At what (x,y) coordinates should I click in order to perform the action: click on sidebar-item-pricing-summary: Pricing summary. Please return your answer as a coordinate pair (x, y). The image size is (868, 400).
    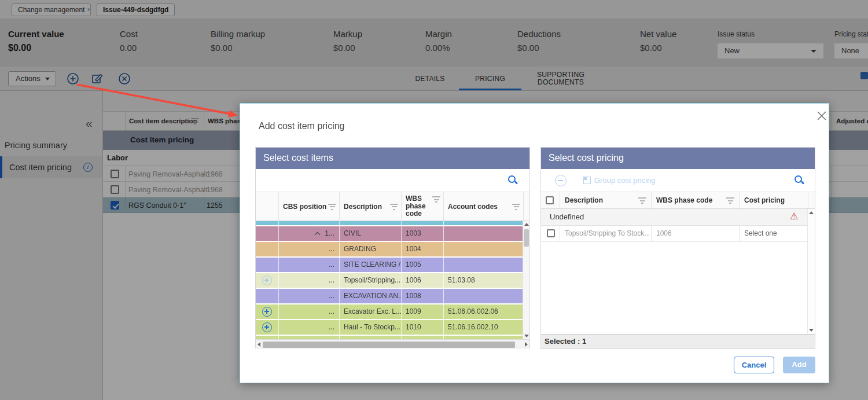
    Looking at the image, I should click on (51, 145).